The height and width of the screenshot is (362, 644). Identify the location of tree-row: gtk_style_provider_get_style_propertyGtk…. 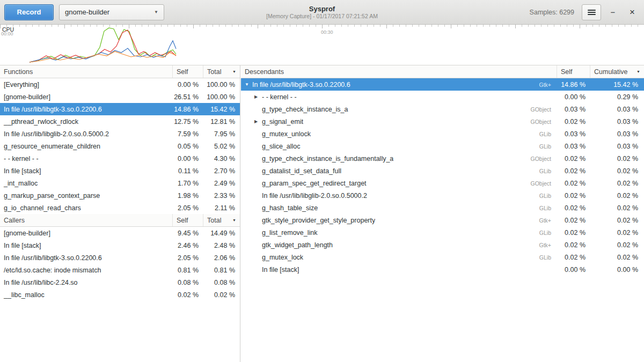
(442, 220).